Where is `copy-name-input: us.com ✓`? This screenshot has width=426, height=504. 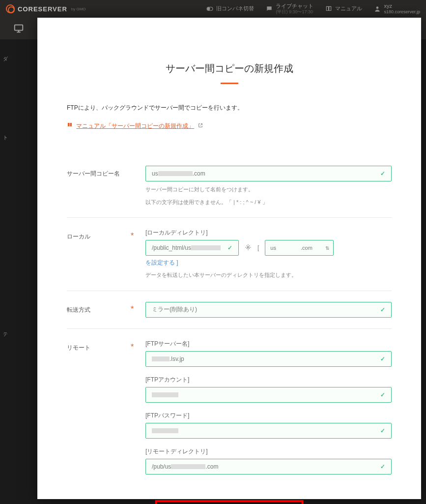 copy-name-input: us.com ✓ is located at coordinates (268, 174).